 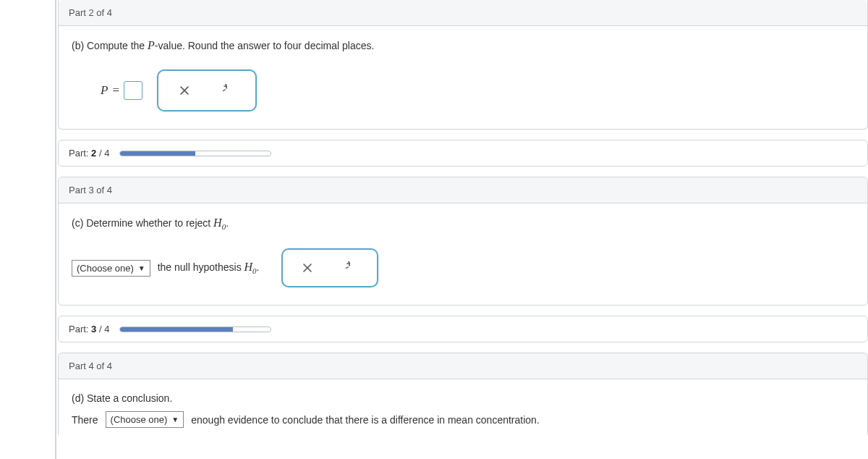 What do you see at coordinates (463, 46) in the screenshot?
I see `part-2-instruction: (b) Compute the P-value. Round the answe…` at bounding box center [463, 46].